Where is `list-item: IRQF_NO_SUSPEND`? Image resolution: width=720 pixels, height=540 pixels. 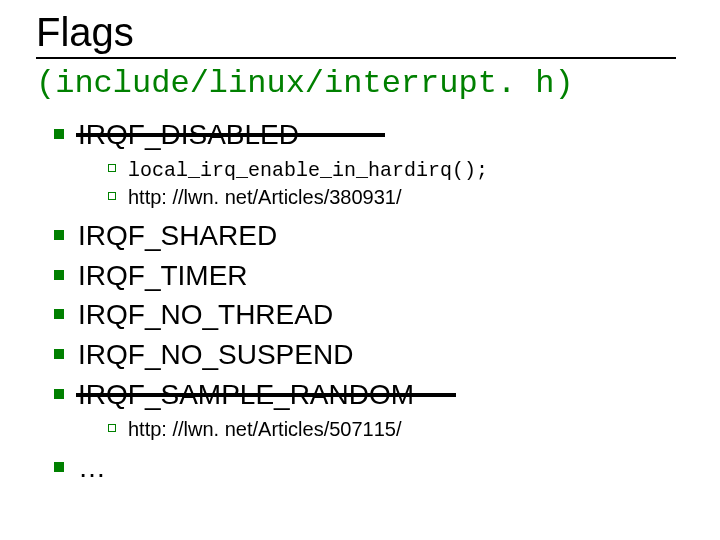 list-item: IRQF_NO_SUSPEND is located at coordinates (372, 355).